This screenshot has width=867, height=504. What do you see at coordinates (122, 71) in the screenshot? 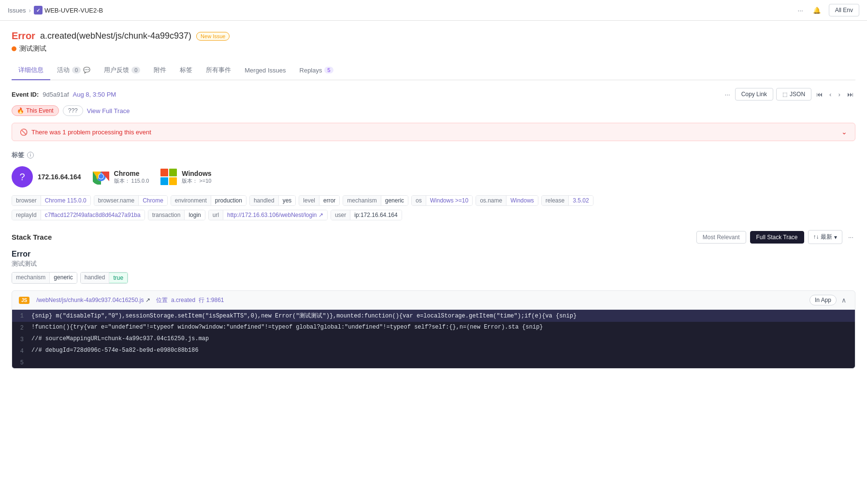
I see `tab-feedback: 用户反馈 0` at bounding box center [122, 71].